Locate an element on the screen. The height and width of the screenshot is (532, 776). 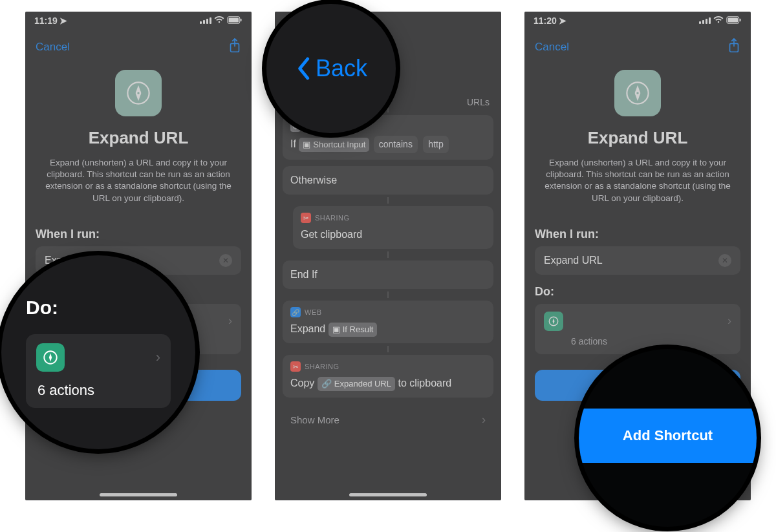
scripting-icon: ⚙ is located at coordinates (296, 127).